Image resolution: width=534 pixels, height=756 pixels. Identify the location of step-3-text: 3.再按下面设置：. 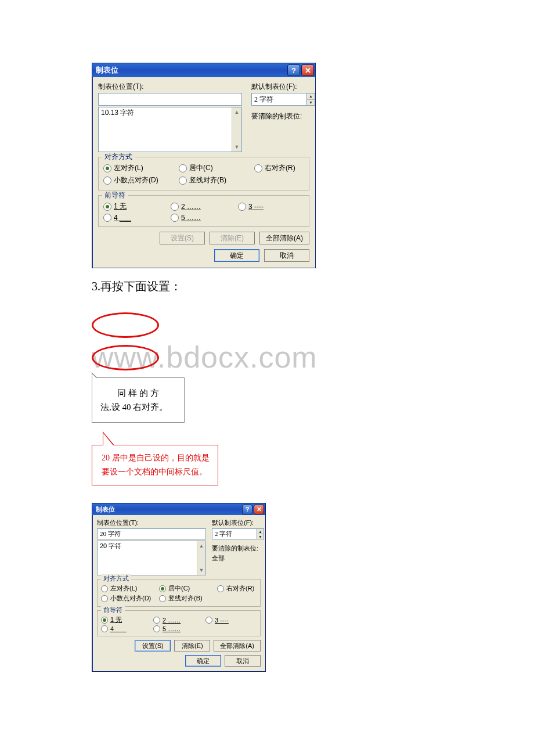
(267, 287).